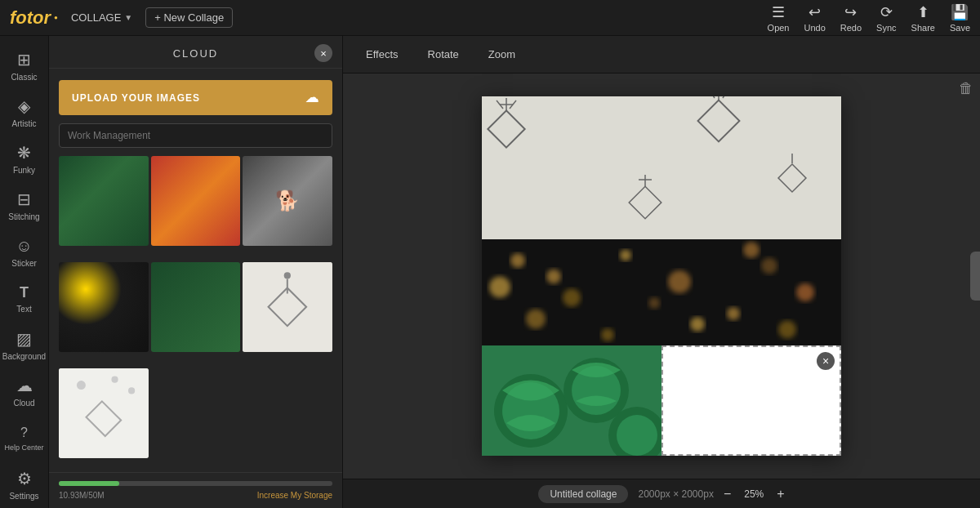 This screenshot has width=980, height=508. What do you see at coordinates (323, 53) in the screenshot?
I see `close-panel-button: ×` at bounding box center [323, 53].